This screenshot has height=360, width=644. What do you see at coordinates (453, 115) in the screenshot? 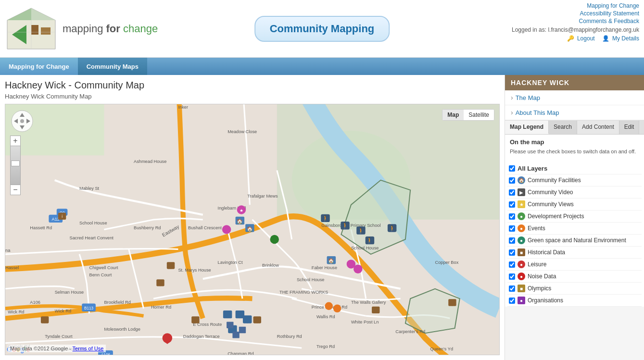
I see `map-button: Map` at bounding box center [453, 115].